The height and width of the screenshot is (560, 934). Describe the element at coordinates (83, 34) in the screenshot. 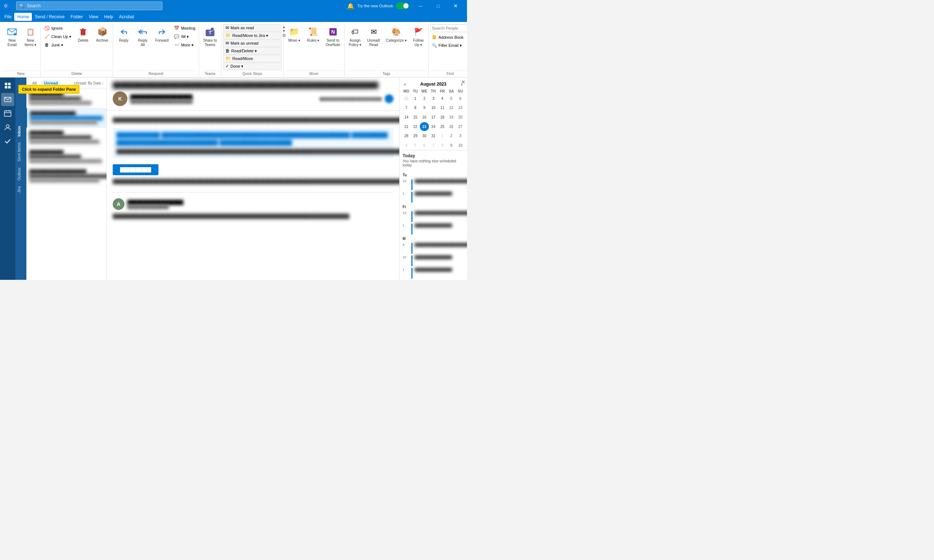

I see `delete-button: Delete` at that location.